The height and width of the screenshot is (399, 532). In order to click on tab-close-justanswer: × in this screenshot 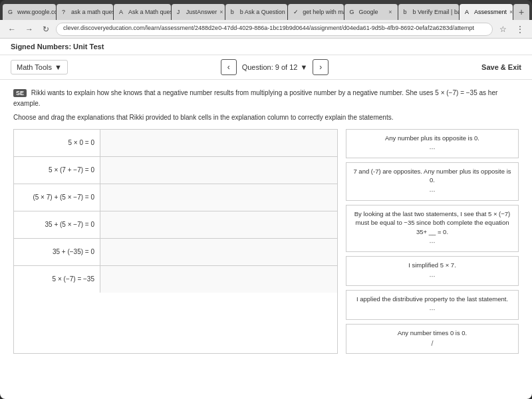, I will do `click(221, 12)`.